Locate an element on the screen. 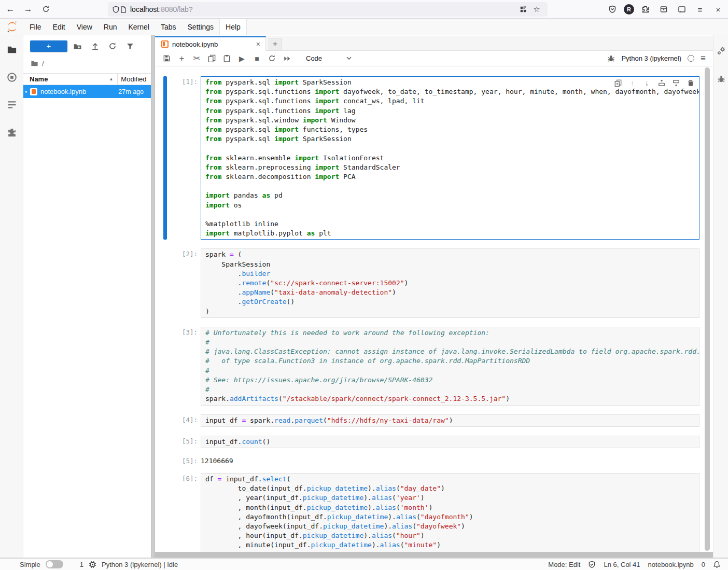 This screenshot has width=728, height=570. notebook-vertical-scrollbar is located at coordinates (707, 309).